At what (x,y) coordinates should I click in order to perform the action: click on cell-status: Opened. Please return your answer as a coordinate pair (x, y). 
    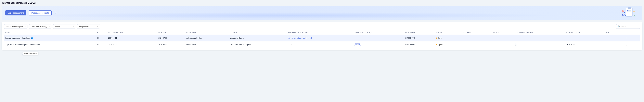
    Looking at the image, I should click on (448, 45).